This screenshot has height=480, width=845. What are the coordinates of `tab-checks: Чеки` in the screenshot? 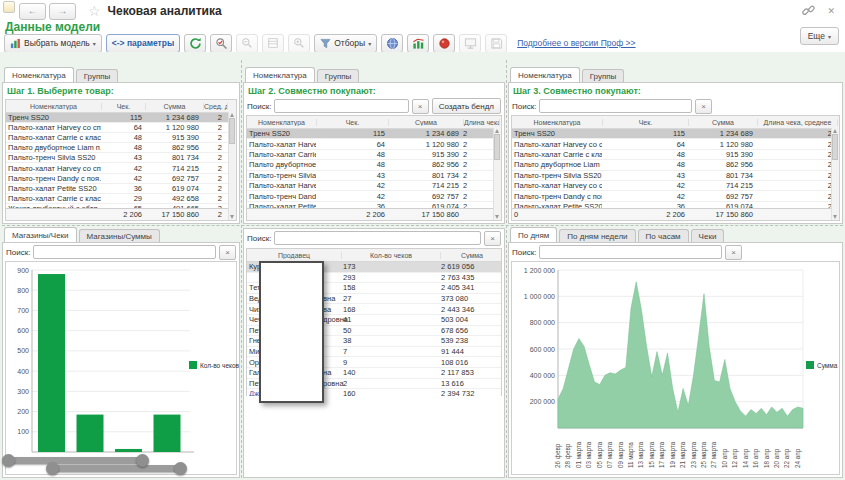 It's located at (708, 236).